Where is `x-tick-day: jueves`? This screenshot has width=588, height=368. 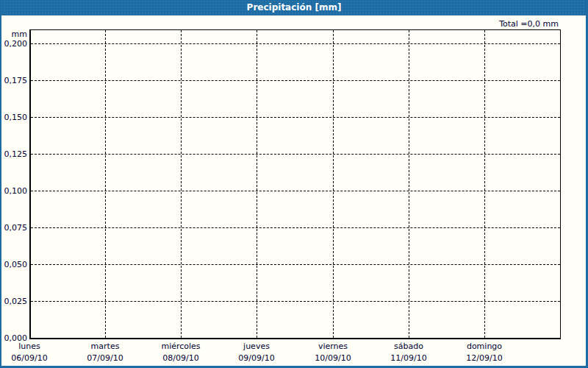 x-tick-day: jueves is located at coordinates (257, 347).